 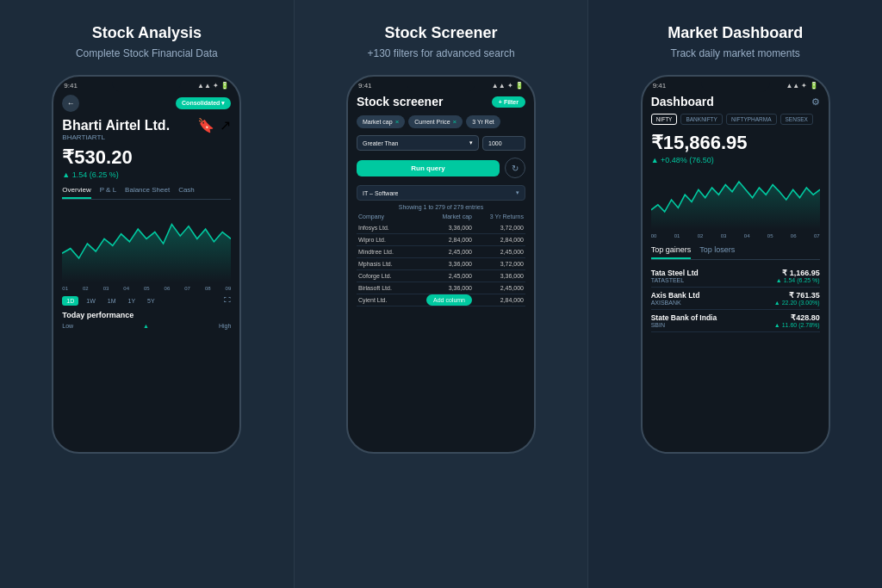 What do you see at coordinates (441, 228) in the screenshot?
I see `table-row: Infosys Ltd. 3,36,000 3,72,000` at bounding box center [441, 228].